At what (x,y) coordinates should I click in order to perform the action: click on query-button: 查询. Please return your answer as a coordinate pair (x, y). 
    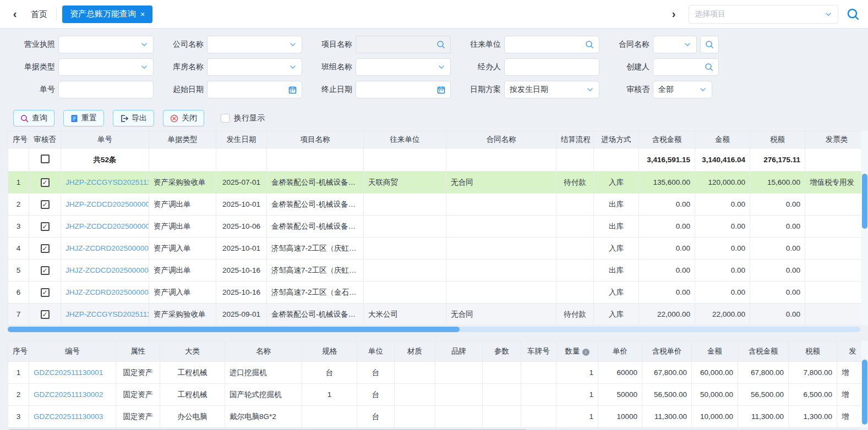
    Looking at the image, I should click on (34, 118).